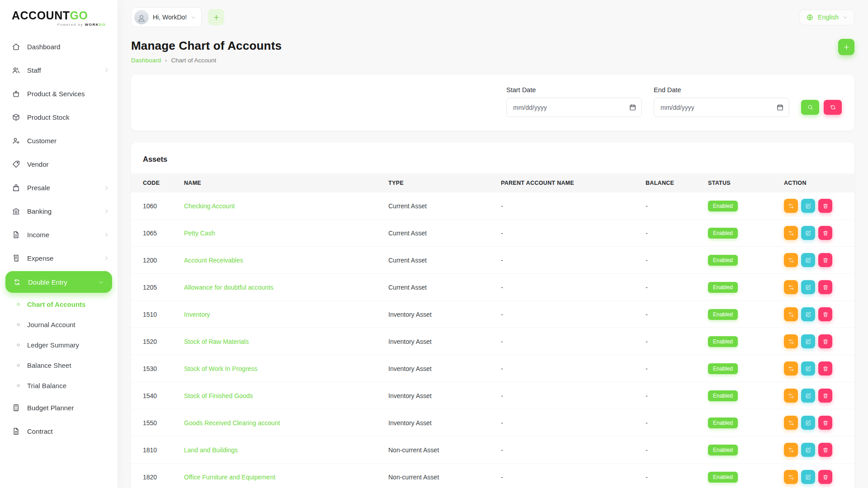  Describe the element at coordinates (232, 423) in the screenshot. I see `account-name-link: Goods Received Clearing account` at that location.